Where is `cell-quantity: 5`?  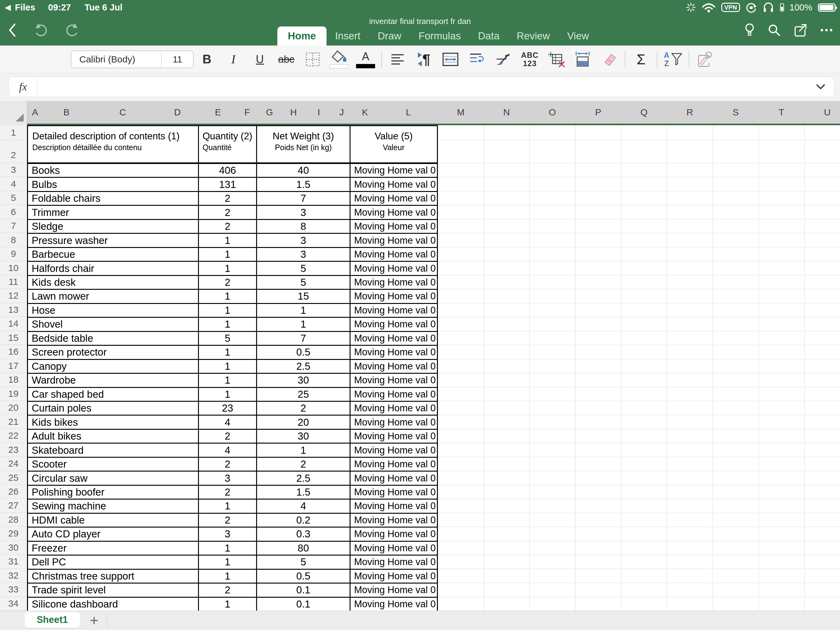 cell-quantity: 5 is located at coordinates (228, 339).